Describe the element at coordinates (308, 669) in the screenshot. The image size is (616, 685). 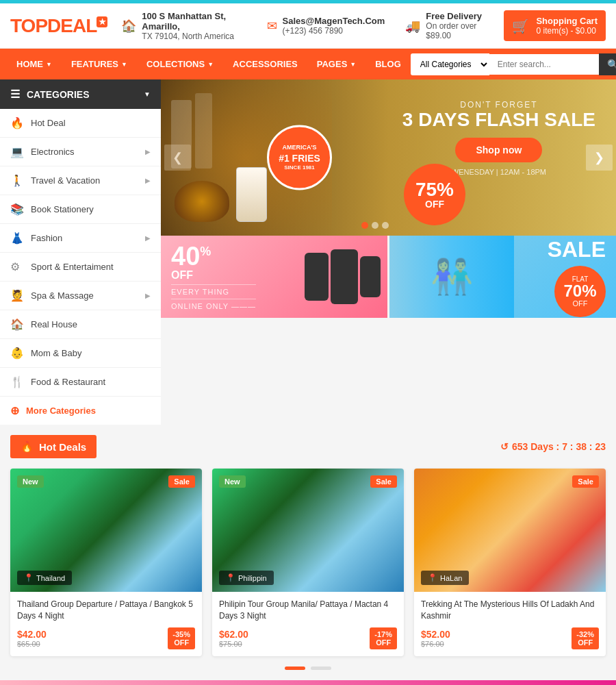
I see `carousel-dots` at that location.